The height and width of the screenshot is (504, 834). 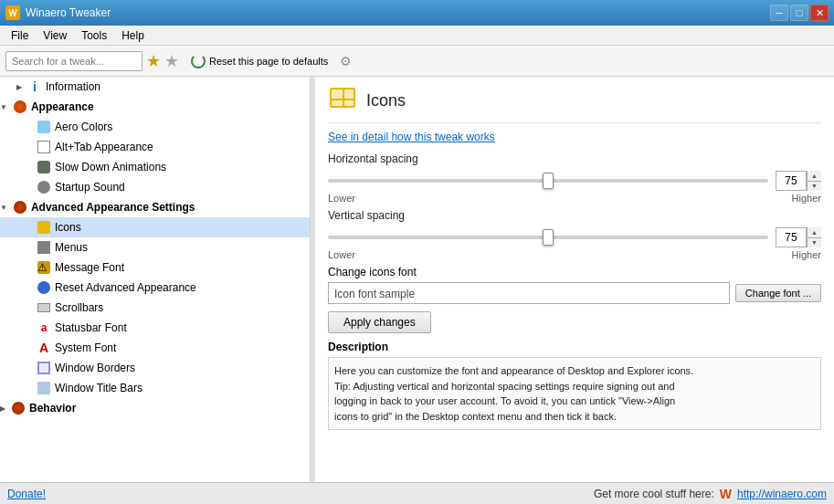 I want to click on app-icon: W, so click(x=13, y=13).